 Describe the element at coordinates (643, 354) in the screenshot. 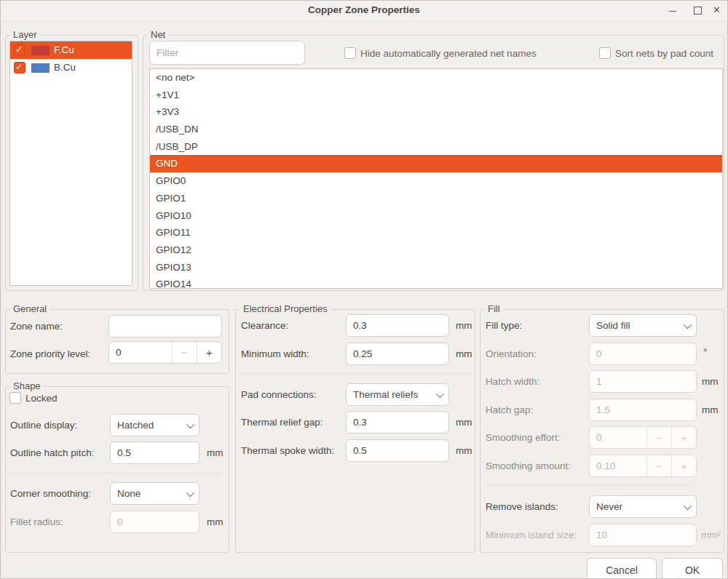

I see `orientation-input` at that location.